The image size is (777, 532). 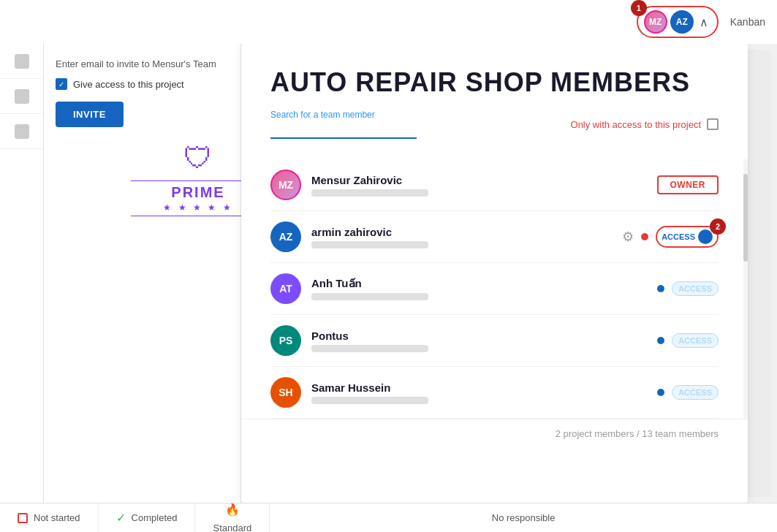 I want to click on scrollbar-track, so click(x=746, y=289).